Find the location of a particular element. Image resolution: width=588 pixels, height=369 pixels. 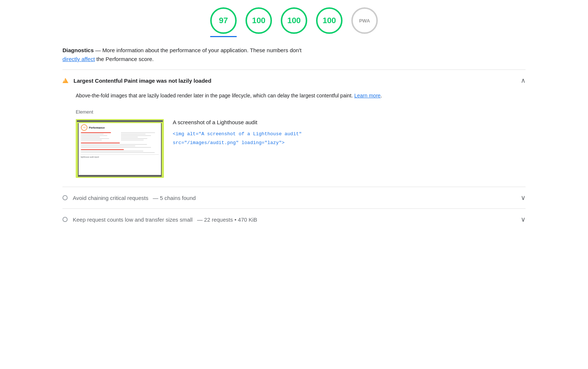

diagnostics-description2: the Performance score. is located at coordinates (125, 59).